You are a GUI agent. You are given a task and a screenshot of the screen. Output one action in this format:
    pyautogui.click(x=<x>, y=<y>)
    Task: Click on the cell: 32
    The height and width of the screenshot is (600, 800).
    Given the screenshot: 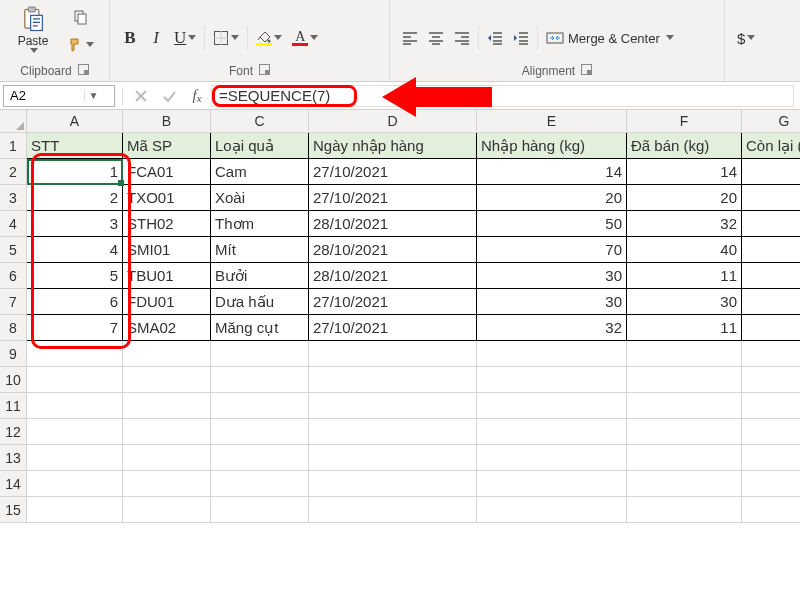 What is the action you would take?
    pyautogui.click(x=552, y=328)
    